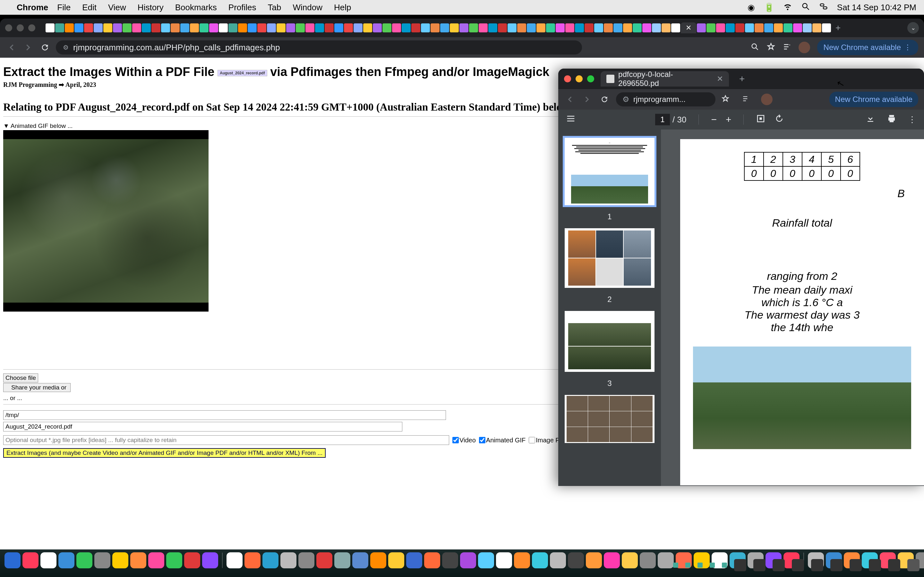 Image resolution: width=924 pixels, height=577 pixels. I want to click on new-tab-button: +, so click(838, 28).